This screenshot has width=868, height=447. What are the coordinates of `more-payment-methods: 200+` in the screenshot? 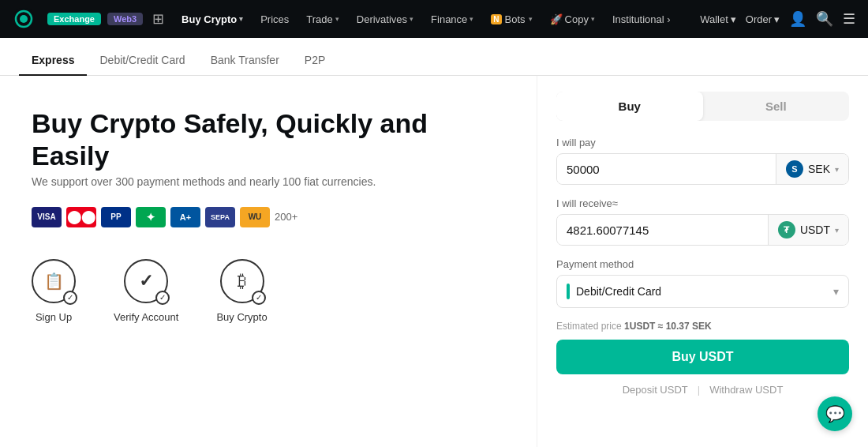 It's located at (286, 216).